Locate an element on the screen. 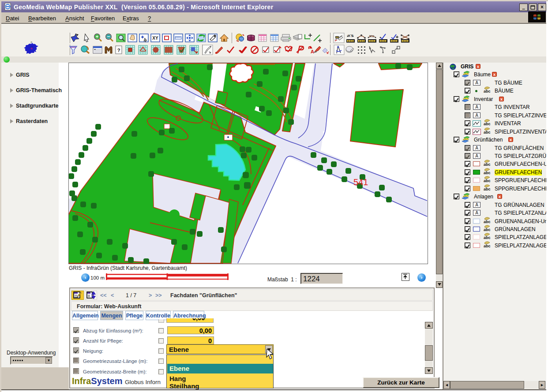 This screenshot has height=392, width=548. svg-text: ✕Y is located at coordinates (350, 36).